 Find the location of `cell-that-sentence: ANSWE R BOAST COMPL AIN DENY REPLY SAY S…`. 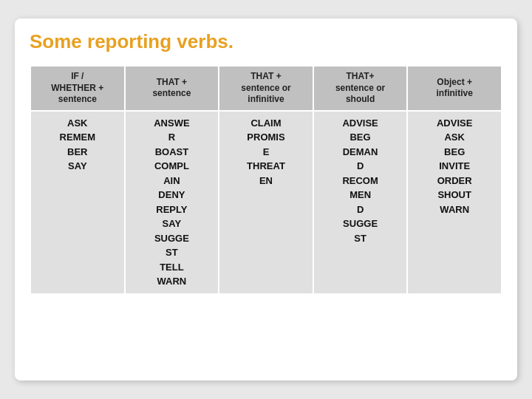

cell-that-sentence: ANSWE R BOAST COMPL AIN DENY REPLY SAY S… is located at coordinates (172, 202).